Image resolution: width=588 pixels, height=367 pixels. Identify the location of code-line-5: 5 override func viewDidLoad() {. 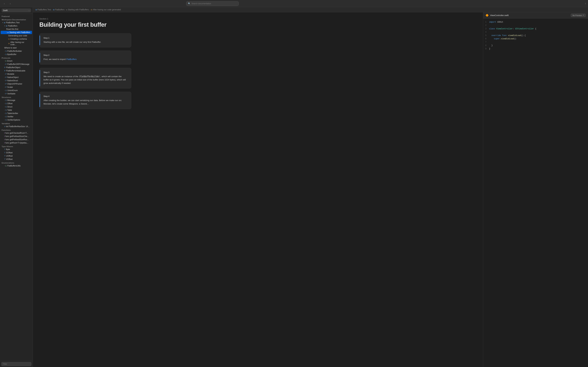
(536, 35).